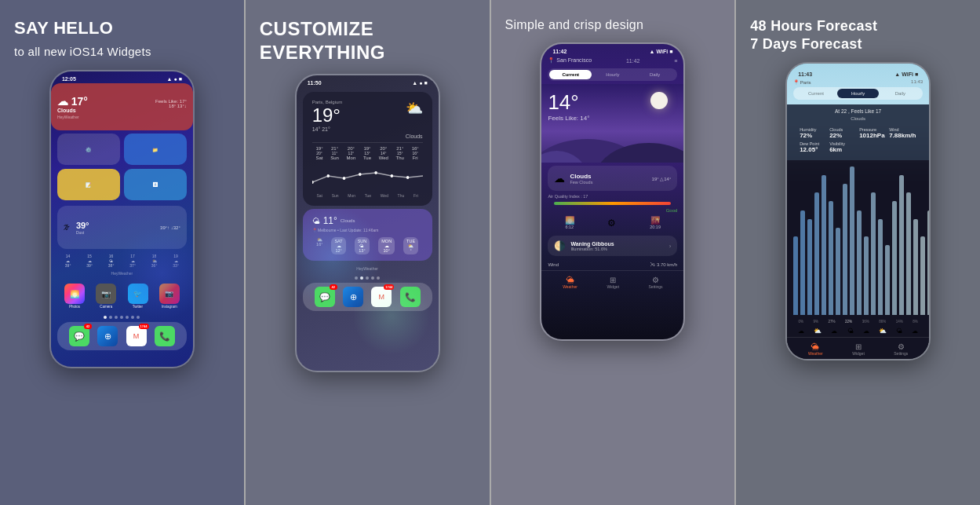 This screenshot has height=505, width=980. Describe the element at coordinates (858, 93) in the screenshot. I see `tab-hourly-4: Hourly` at that location.